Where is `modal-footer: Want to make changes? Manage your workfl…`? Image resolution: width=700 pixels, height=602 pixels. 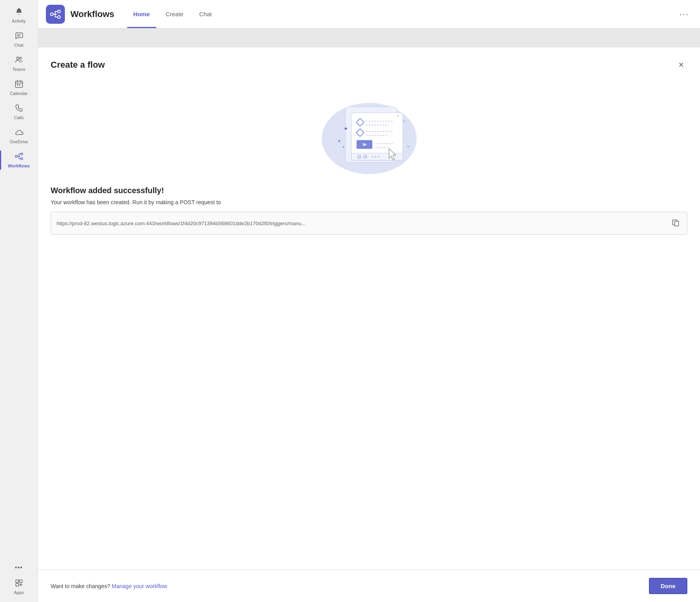 modal-footer: Want to make changes? Manage your workfl… is located at coordinates (369, 586).